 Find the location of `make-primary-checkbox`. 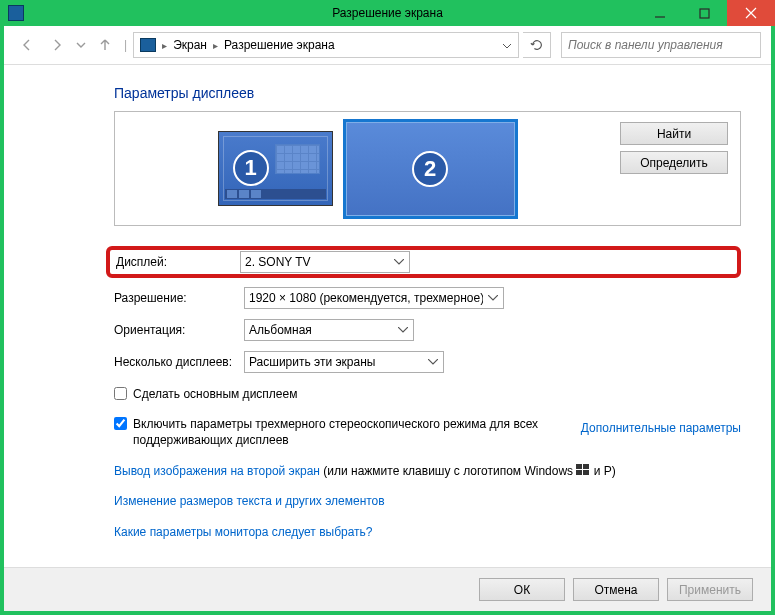

make-primary-checkbox is located at coordinates (120, 394).